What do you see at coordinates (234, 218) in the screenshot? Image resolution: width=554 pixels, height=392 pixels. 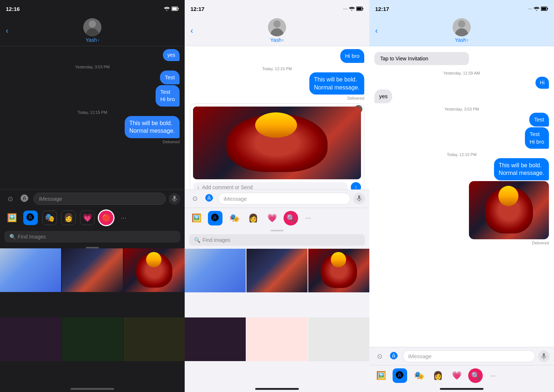 I see `gif1-icon-2: 🎭` at bounding box center [234, 218].